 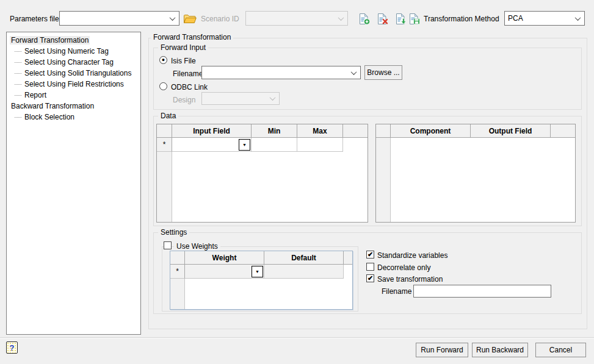 I want to click on run-forward-button: Run Forward, so click(x=442, y=350).